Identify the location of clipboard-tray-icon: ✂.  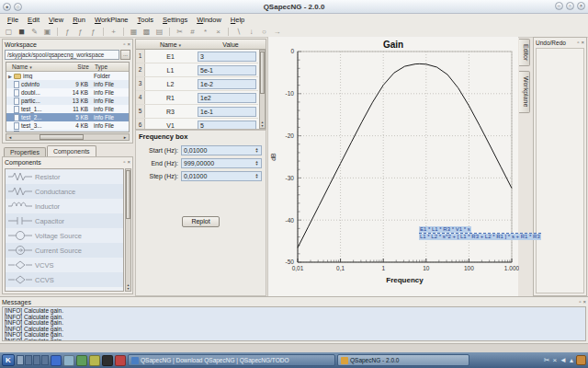
(548, 361).